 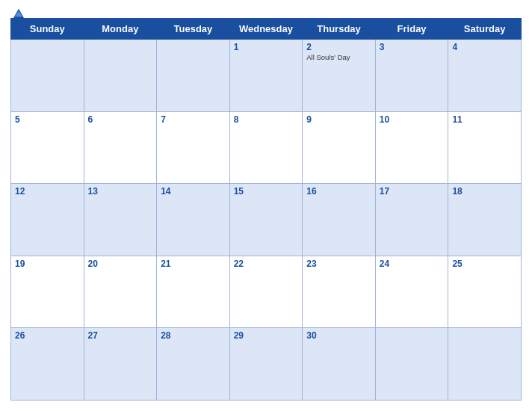 I want to click on day-number: 1, so click(x=266, y=47).